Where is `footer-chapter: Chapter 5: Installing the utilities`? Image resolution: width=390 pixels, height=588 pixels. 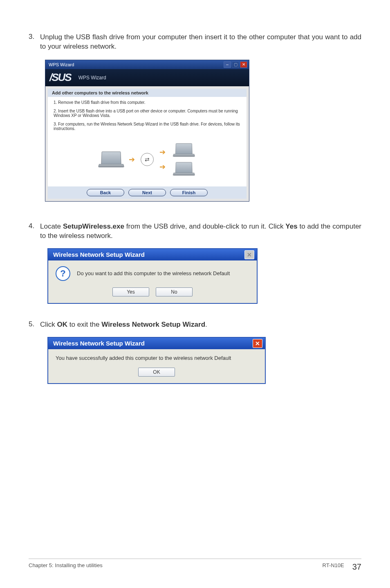 footer-chapter: Chapter 5: Installing the utilities is located at coordinates (176, 567).